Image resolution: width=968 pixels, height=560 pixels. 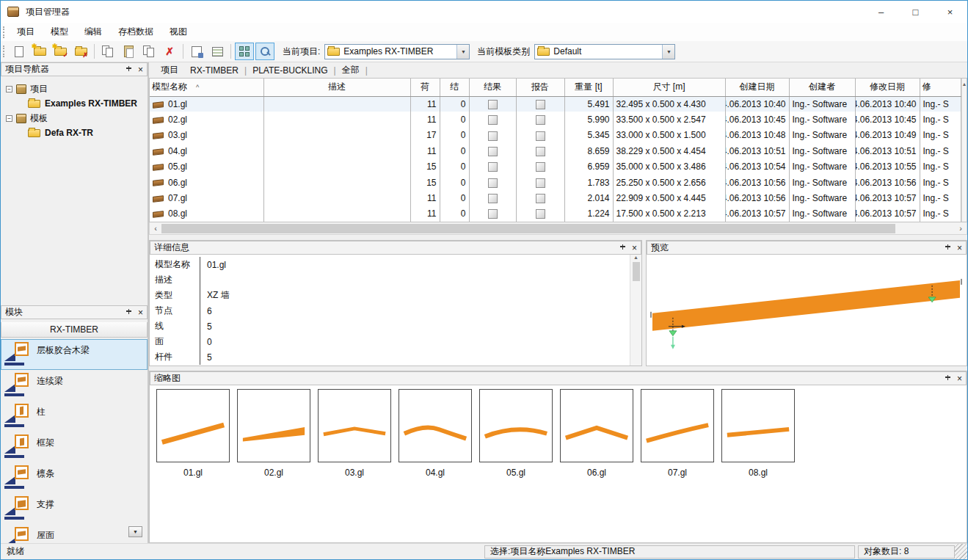 What do you see at coordinates (197, 51) in the screenshot?
I see `connect-network-button` at bounding box center [197, 51].